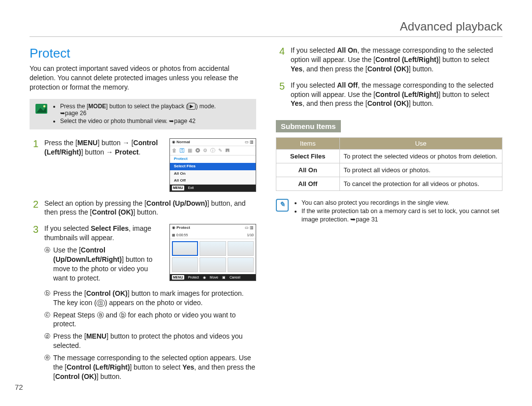 The height and width of the screenshot is (406, 532). What do you see at coordinates (47, 341) in the screenshot?
I see `circled-letter-icon: ⓓ` at bounding box center [47, 341].